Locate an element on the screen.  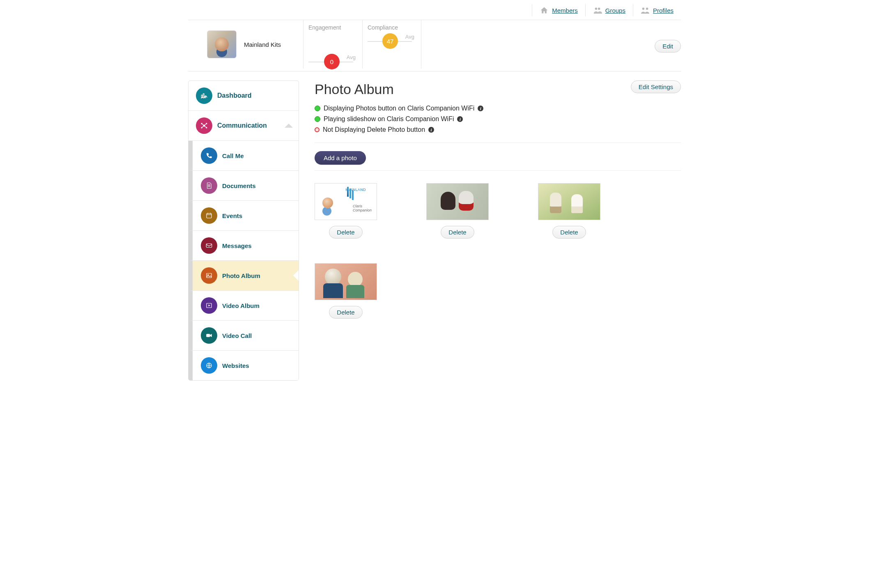
sidebar-events-label: Events is located at coordinates (232, 216).